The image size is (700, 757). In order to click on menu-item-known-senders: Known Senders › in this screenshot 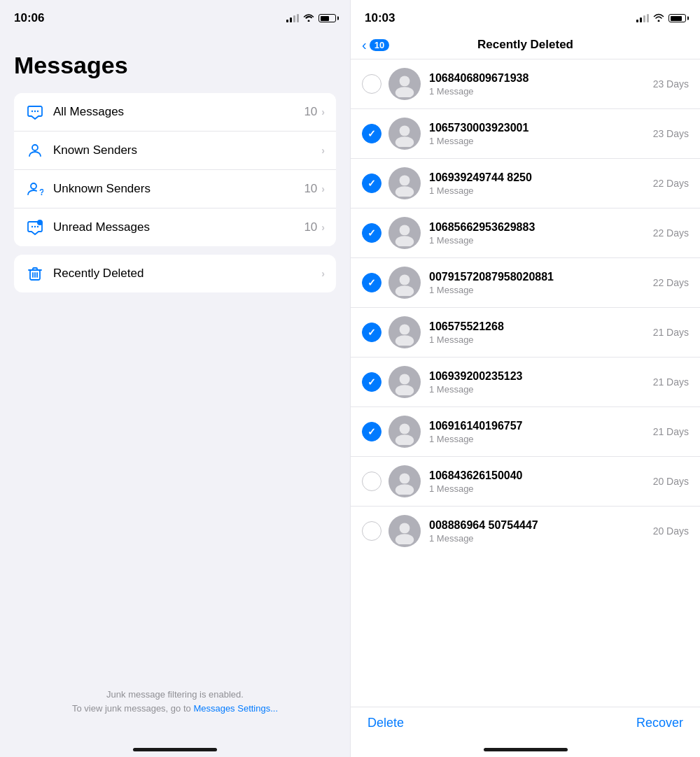, I will do `click(175, 151)`.